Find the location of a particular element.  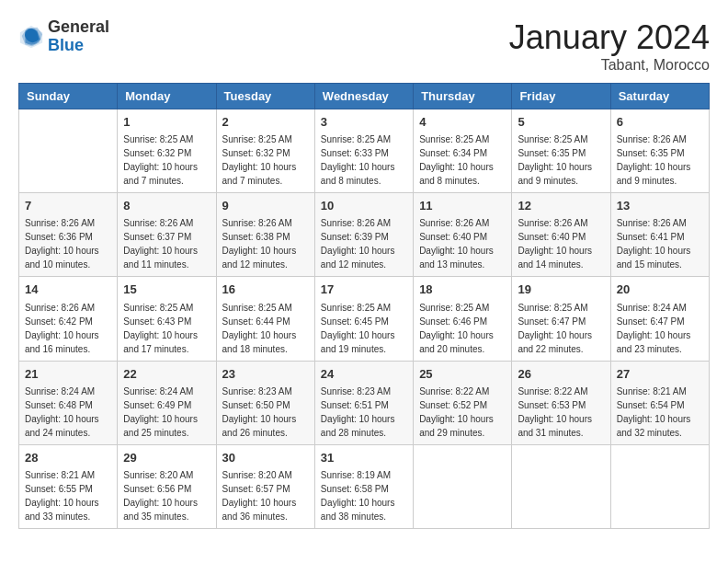

day-number: 17 is located at coordinates (364, 290).